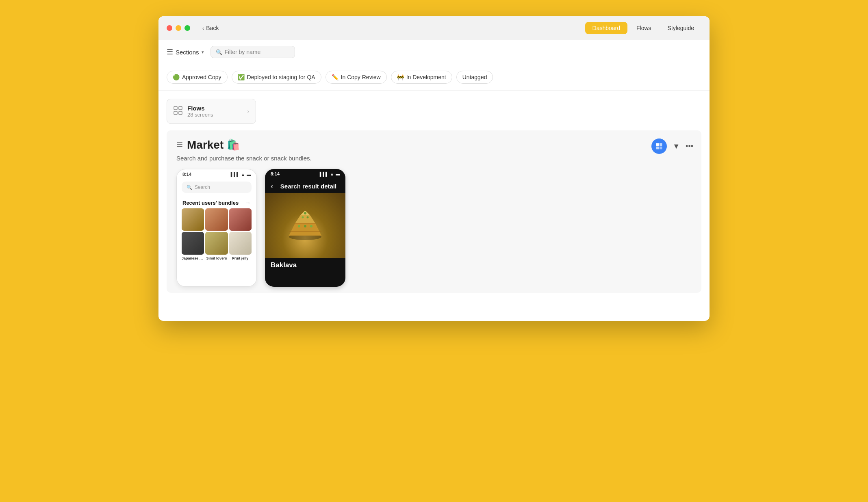 The width and height of the screenshot is (868, 502). I want to click on signal-icon-dark: ▌▌▌, so click(324, 174).